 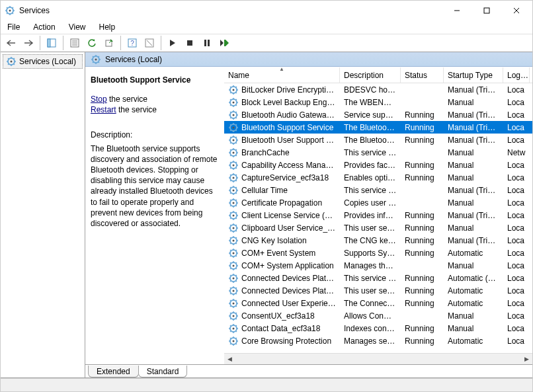 I want to click on service-description: Indexes con…, so click(x=370, y=329).